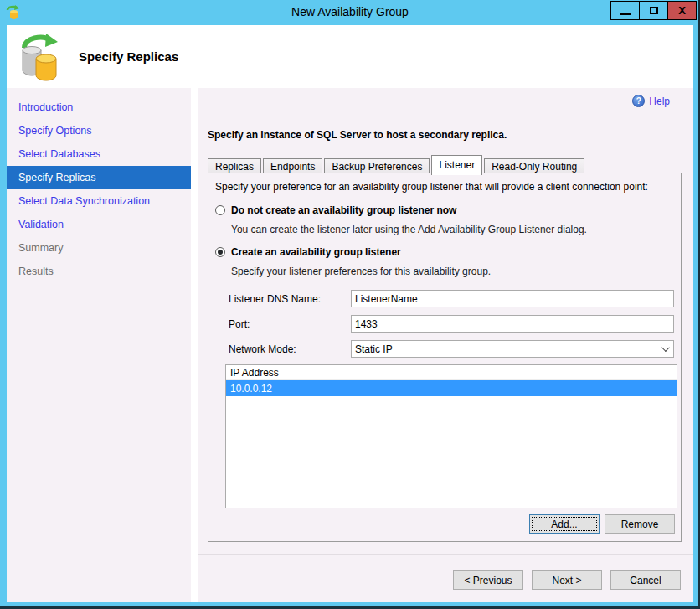 Image resolution: width=700 pixels, height=609 pixels. I want to click on network-mode-label: Network Mode:, so click(290, 349).